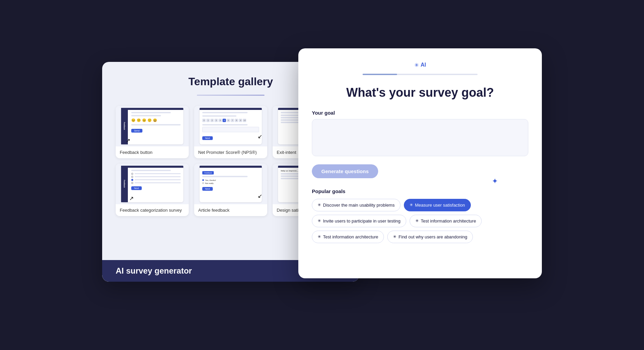 Image resolution: width=644 pixels, height=350 pixels. What do you see at coordinates (231, 126) in the screenshot?
I see `template-preview-nps: 0 1 2 3 4 5 6 7 8 9 10` at bounding box center [231, 126].